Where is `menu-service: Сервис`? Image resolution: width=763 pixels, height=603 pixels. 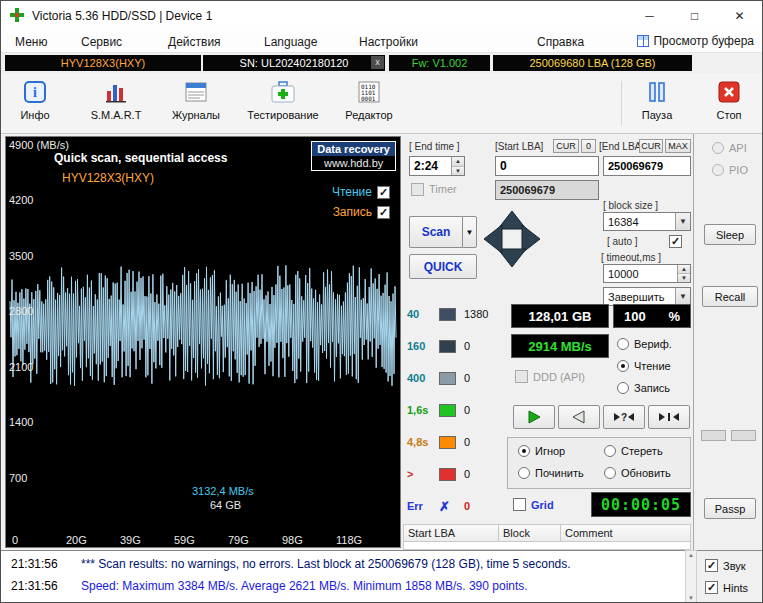
menu-service: Сервис is located at coordinates (102, 42).